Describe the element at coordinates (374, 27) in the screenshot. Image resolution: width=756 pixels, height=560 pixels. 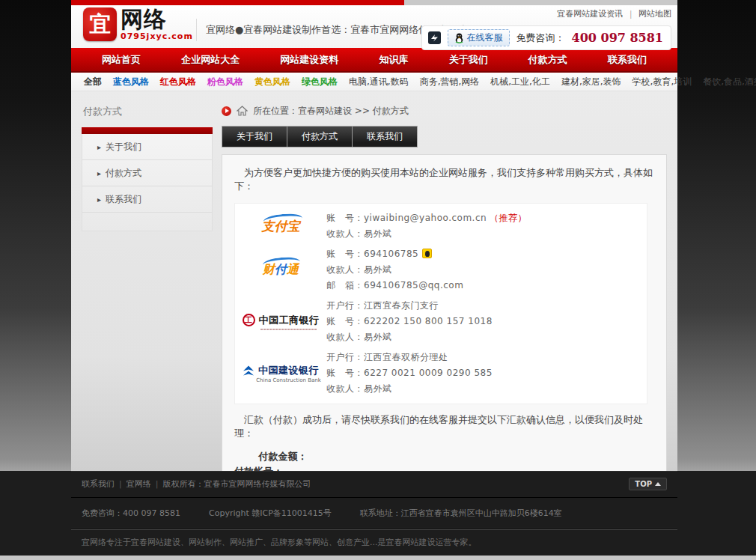
I see `header: 宜春网站建设资讯｜网站地图 宜 网络 0795jxyc.com 宜网络●宜春网站…` at that location.